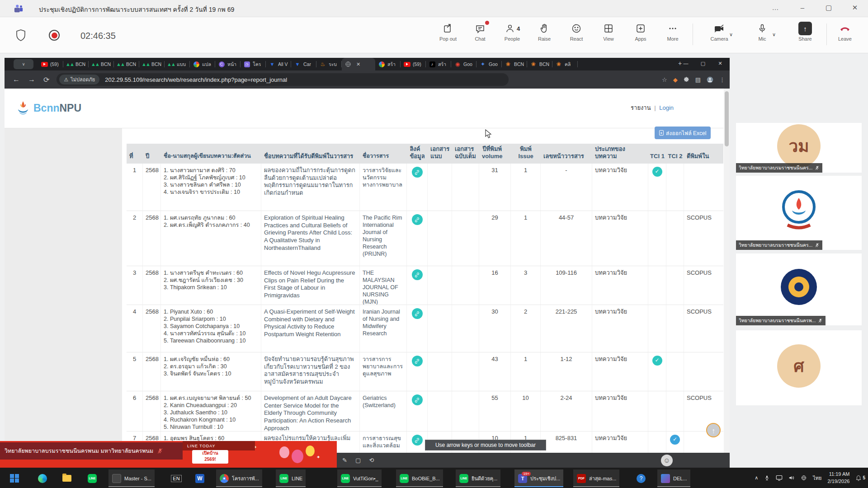 This screenshot has height=488, width=868. Describe the element at coordinates (539, 478) in the screenshot. I see `taskbar-teams-: T19+ประชุมเชิงป...` at that location.